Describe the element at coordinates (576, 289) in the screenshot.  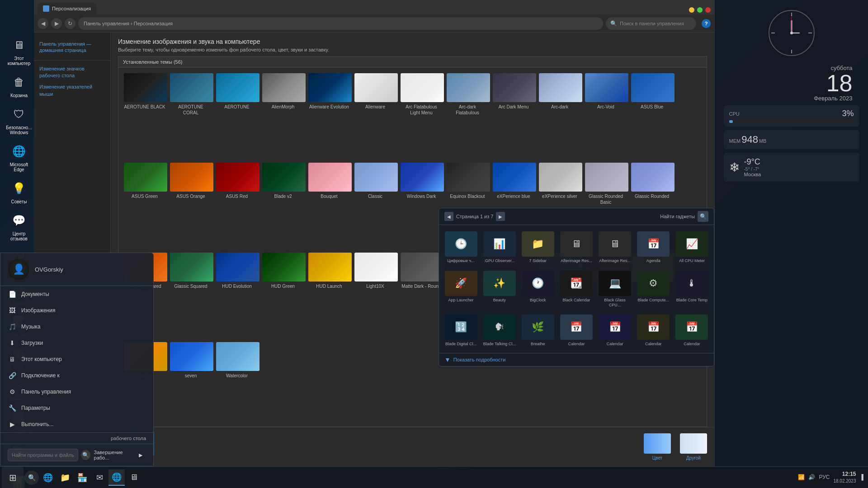
I see `gadget-item: 📆 Black Calendar` at that location.